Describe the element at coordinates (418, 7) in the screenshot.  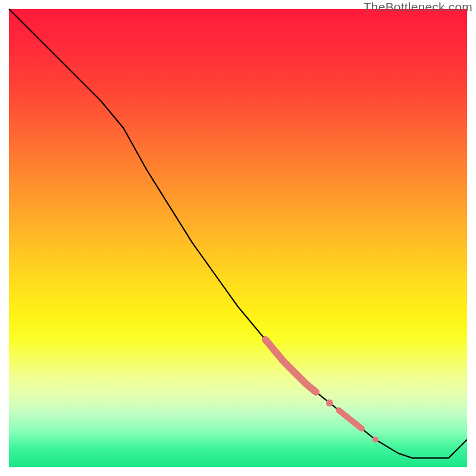
I see `watermark-text: TheBottleneck.com` at that location.